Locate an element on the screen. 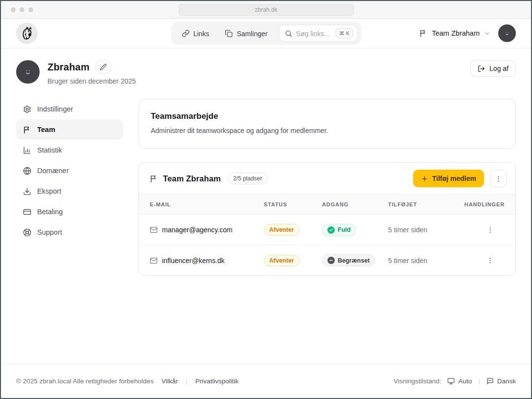  sidebar-label: Domæner is located at coordinates (53, 171).